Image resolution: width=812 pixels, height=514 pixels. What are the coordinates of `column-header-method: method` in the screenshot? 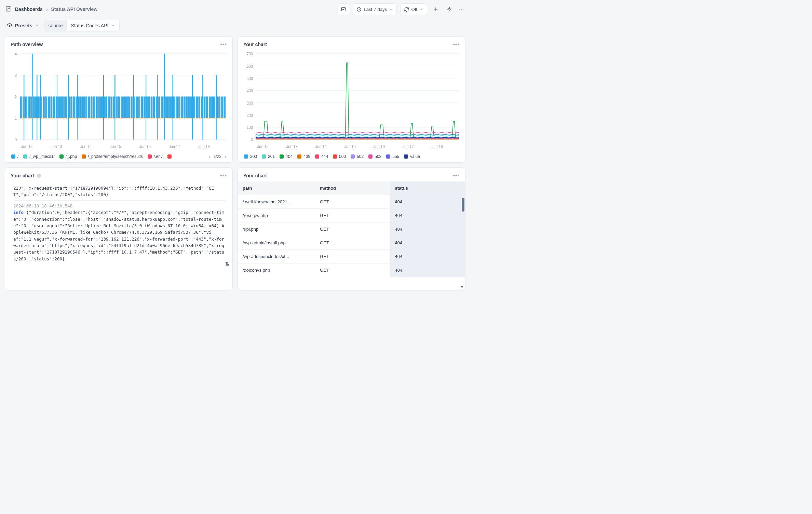 It's located at (353, 188).